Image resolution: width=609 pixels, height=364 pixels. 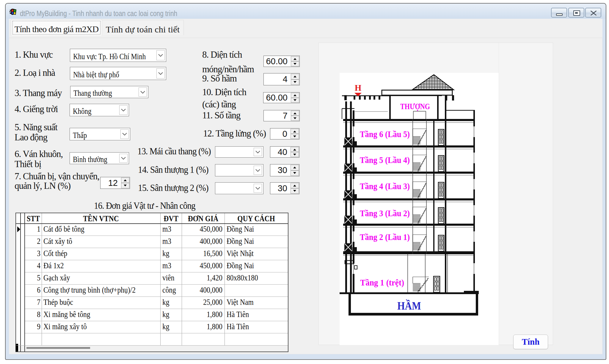 What do you see at coordinates (385, 214) in the screenshot?
I see `svg-text: Tầng 3 (Lầu 2)` at bounding box center [385, 214].